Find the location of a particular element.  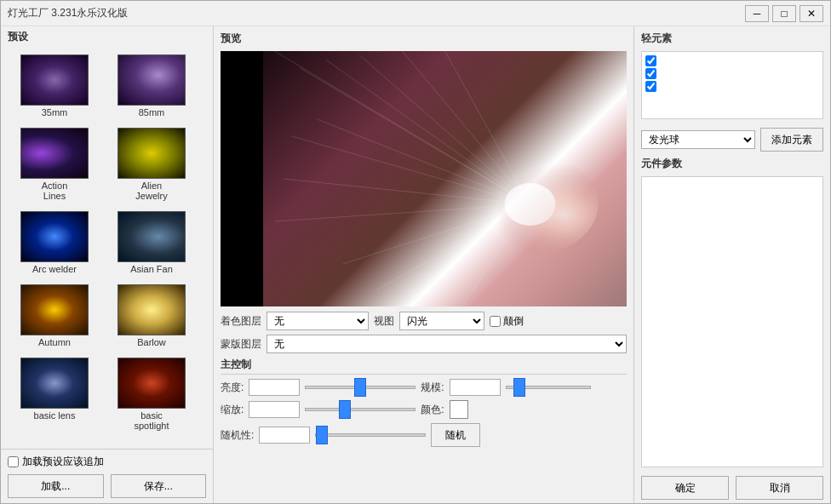

preset-item: Barlow is located at coordinates (152, 316).